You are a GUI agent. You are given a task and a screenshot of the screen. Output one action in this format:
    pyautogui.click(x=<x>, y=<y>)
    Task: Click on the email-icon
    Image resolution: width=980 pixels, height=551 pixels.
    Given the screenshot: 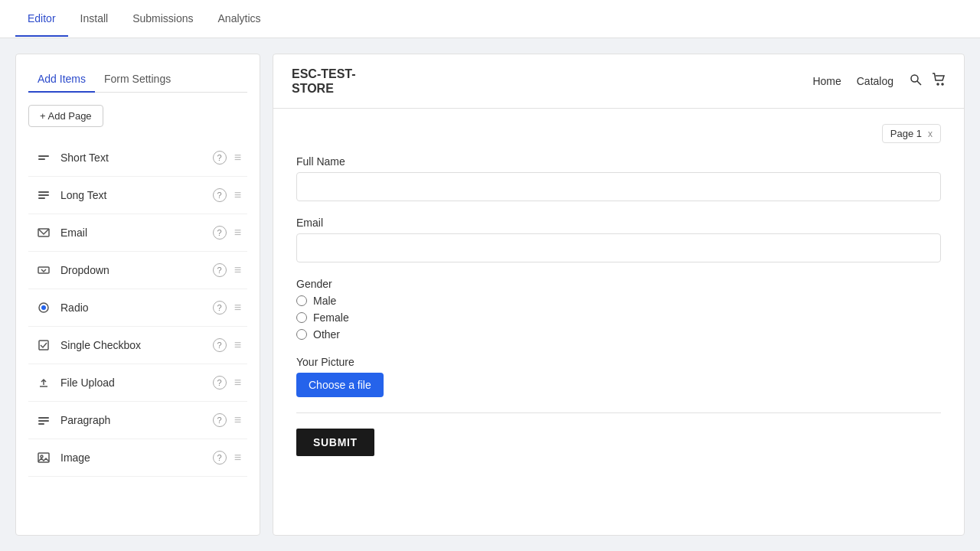 What is the action you would take?
    pyautogui.click(x=44, y=233)
    